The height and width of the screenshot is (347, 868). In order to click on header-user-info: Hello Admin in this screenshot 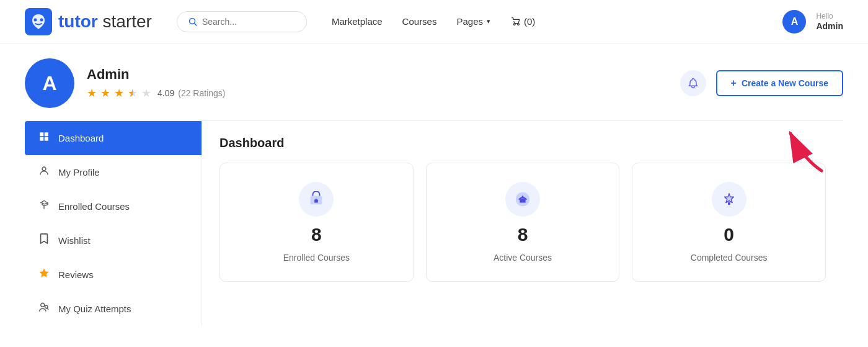, I will do `click(830, 21)`.